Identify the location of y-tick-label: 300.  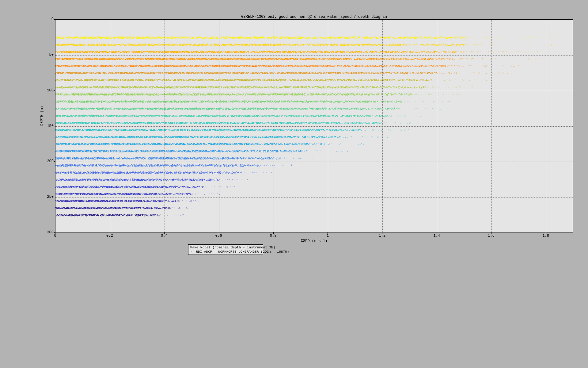
(50, 232).